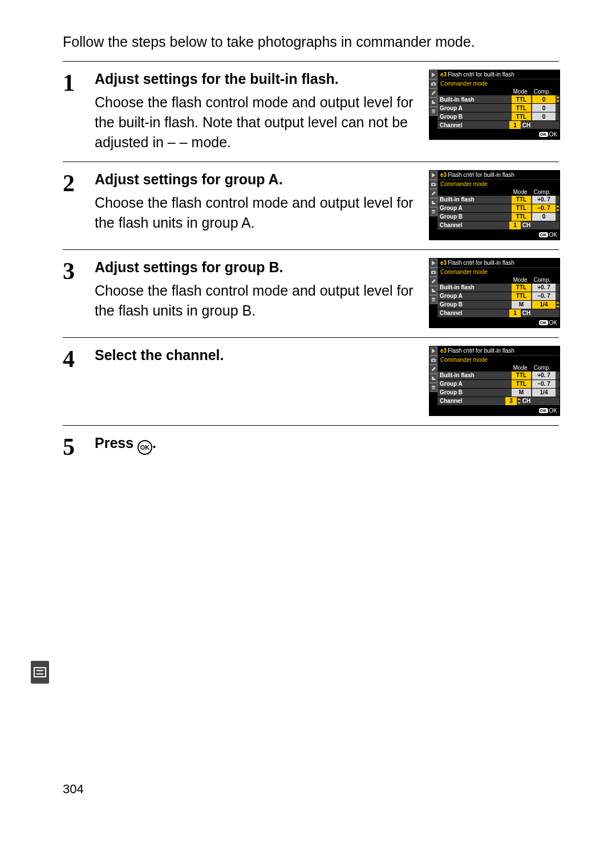  Describe the element at coordinates (40, 672) in the screenshot. I see `menu-list-icon` at that location.